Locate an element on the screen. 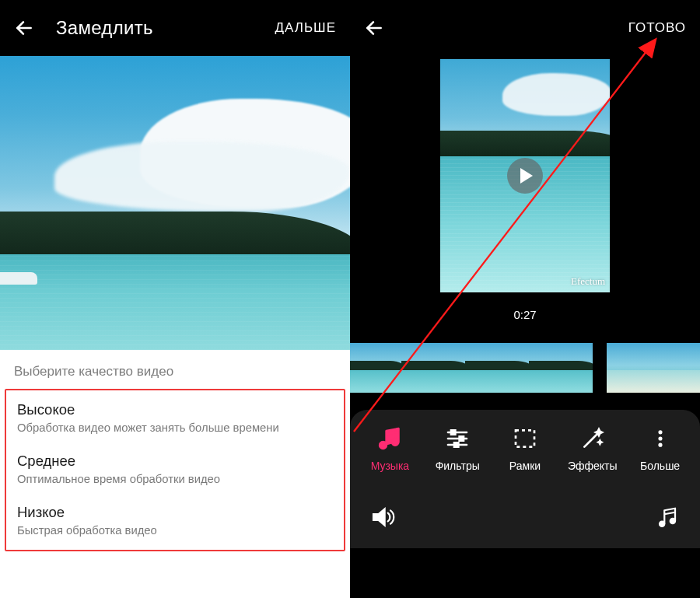 Image resolution: width=700 pixels, height=598 pixels. watermark-text: Efectum is located at coordinates (588, 282).